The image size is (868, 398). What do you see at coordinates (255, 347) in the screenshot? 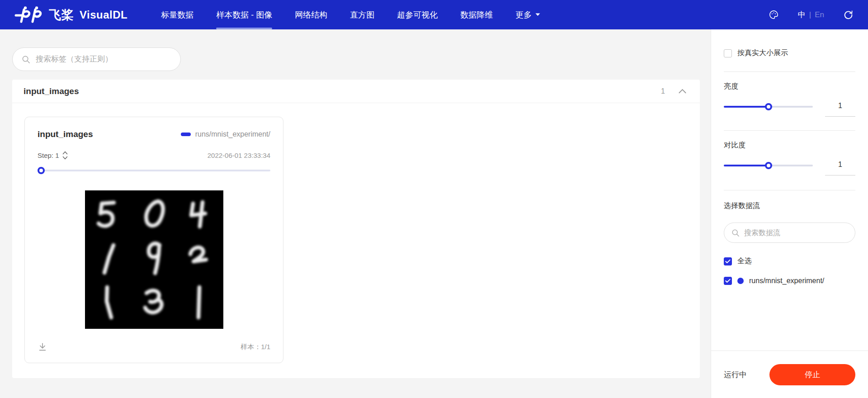
I see `samples-counter: 样本：1/1` at bounding box center [255, 347].